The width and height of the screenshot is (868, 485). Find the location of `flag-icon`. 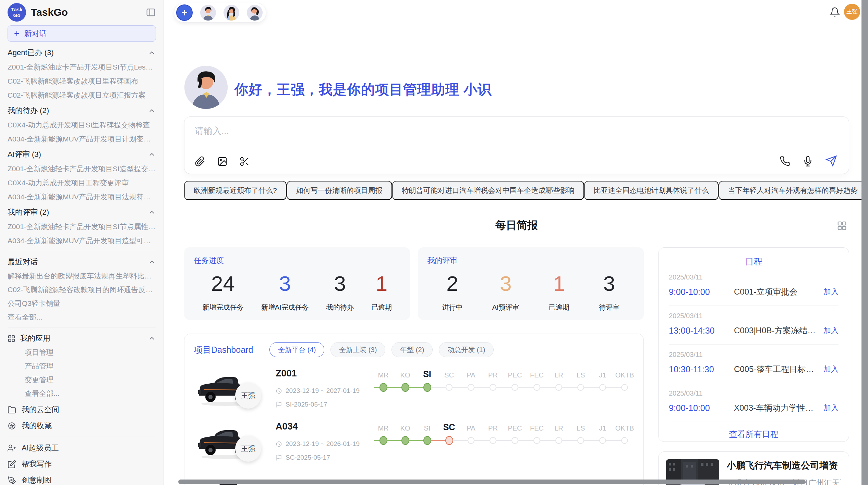

flag-icon is located at coordinates (279, 405).